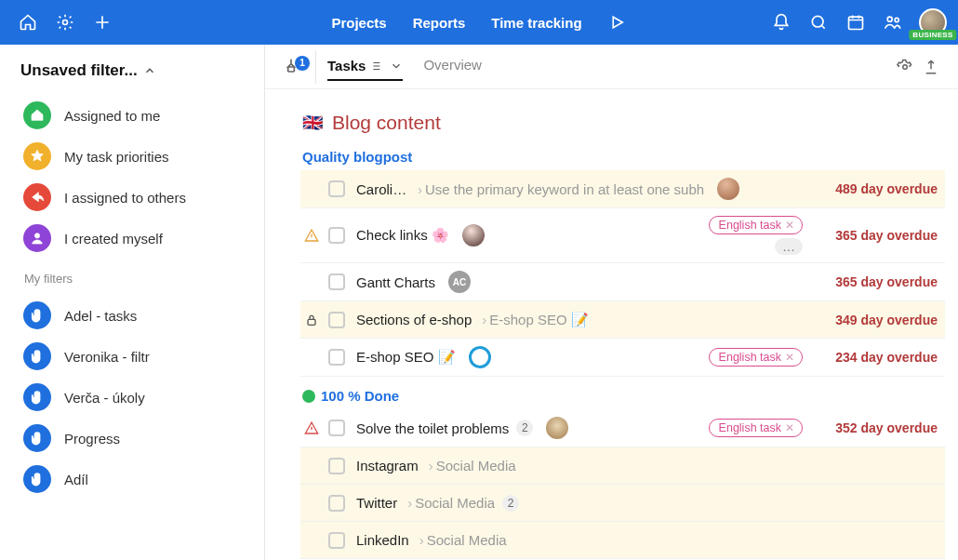 Image resolution: width=958 pixels, height=560 pixels. I want to click on sidebar-preset-item: Assigned to me, so click(132, 115).